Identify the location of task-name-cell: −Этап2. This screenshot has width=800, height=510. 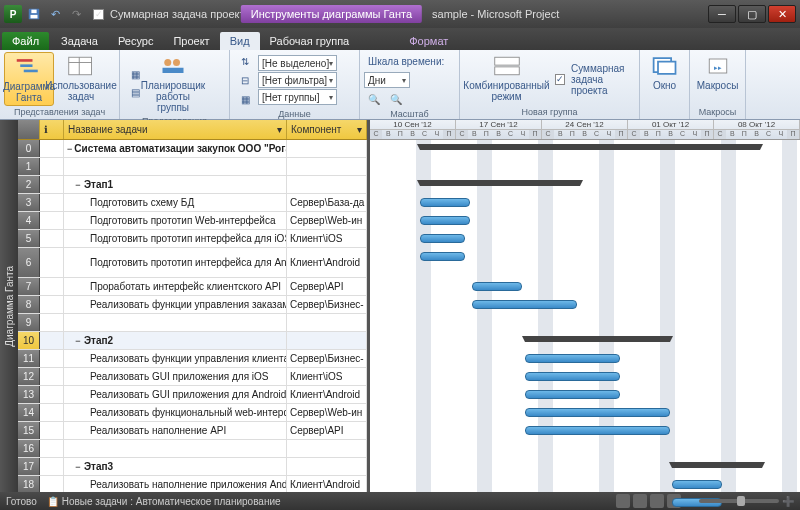
(176, 340).